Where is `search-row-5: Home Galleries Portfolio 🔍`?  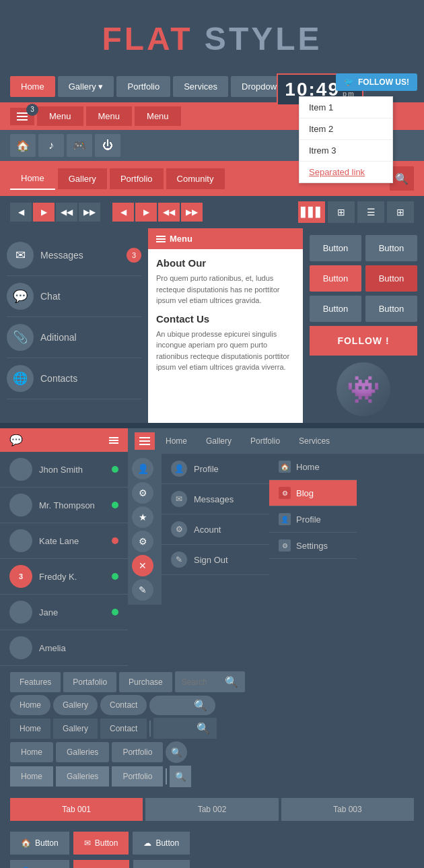
search-row-5: Home Galleries Portfolio 🔍 is located at coordinates (212, 776).